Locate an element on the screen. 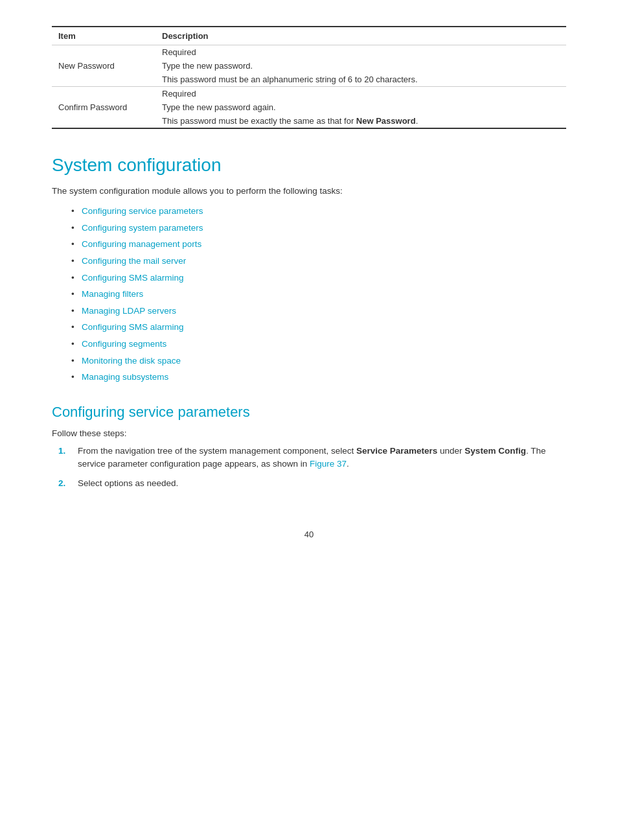  step-number-2: 2. is located at coordinates (62, 484).